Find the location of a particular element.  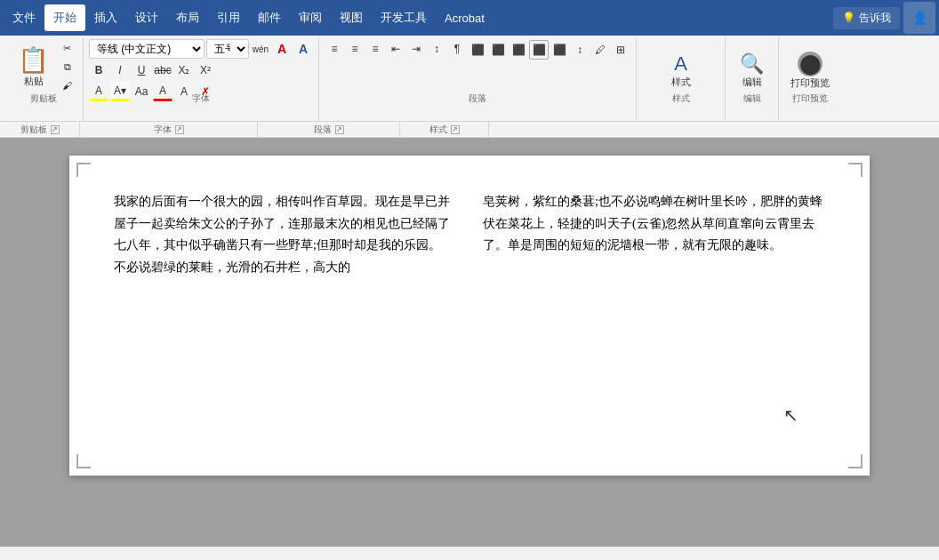

superscript-button: X² is located at coordinates (205, 70).